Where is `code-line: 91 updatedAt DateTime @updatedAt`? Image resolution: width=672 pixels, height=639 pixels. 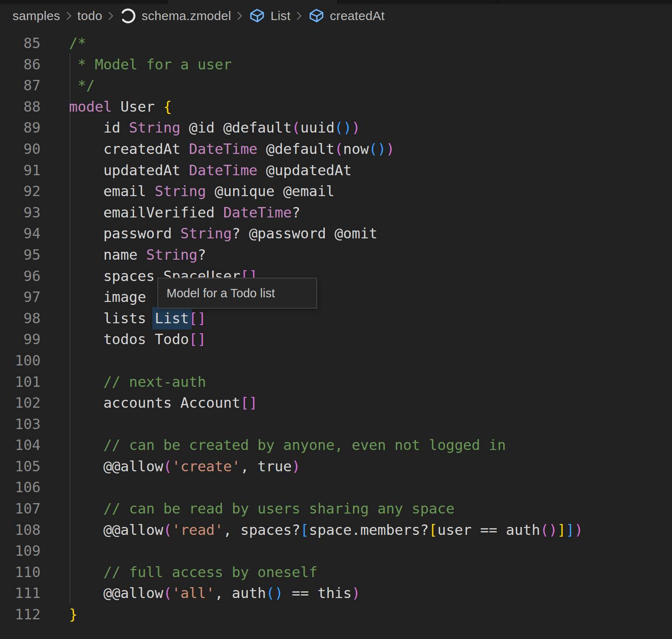
code-line: 91 updatedAt DateTime @updatedAt is located at coordinates (336, 171).